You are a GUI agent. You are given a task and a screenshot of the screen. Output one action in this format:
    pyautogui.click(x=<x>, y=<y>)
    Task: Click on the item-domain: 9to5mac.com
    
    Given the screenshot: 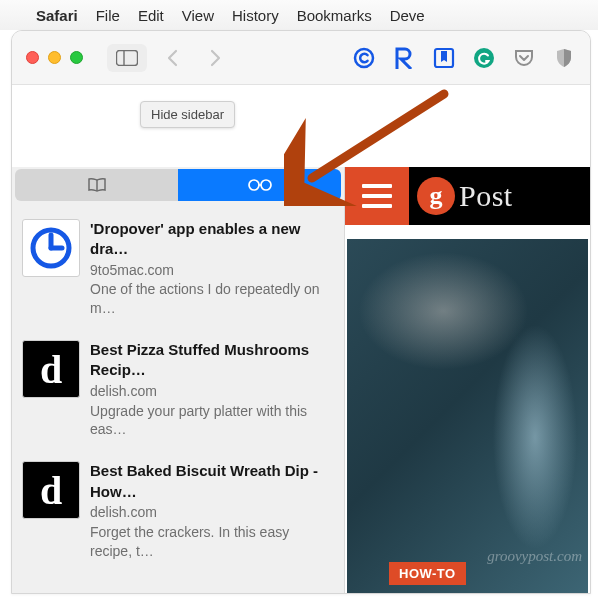 What is the action you would take?
    pyautogui.click(x=212, y=270)
    